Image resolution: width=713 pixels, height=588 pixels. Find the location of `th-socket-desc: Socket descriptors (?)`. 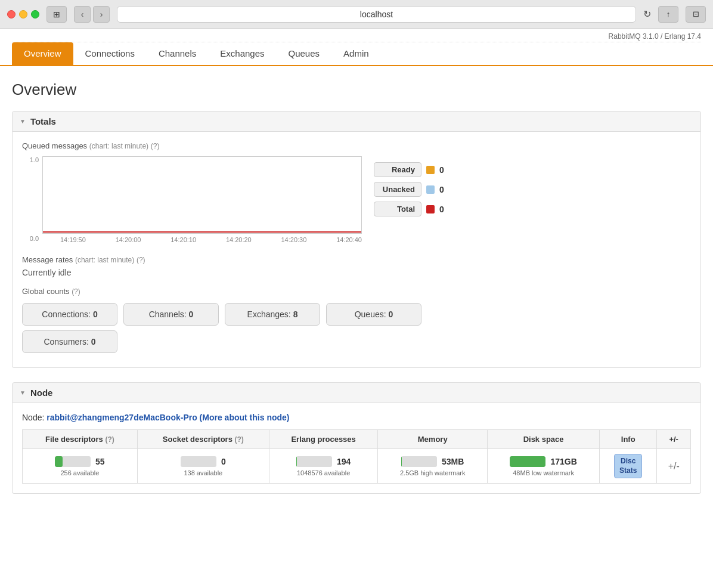

th-socket-desc: Socket descriptors (?) is located at coordinates (203, 440).